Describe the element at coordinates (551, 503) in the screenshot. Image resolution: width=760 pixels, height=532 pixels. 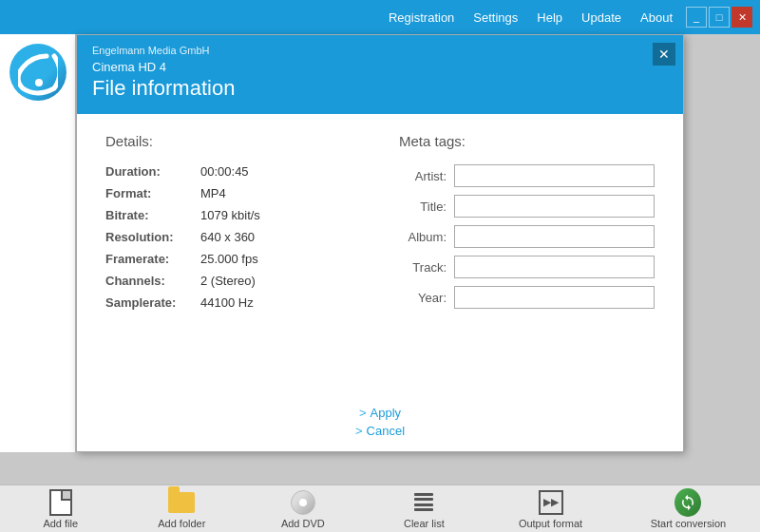
I see `output-format-icon: ▶▶` at that location.